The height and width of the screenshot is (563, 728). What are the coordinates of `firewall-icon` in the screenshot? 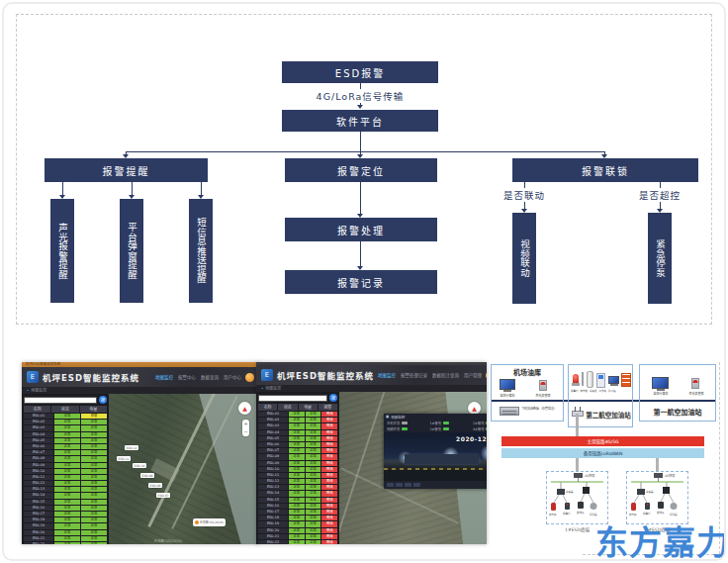 It's located at (626, 380).